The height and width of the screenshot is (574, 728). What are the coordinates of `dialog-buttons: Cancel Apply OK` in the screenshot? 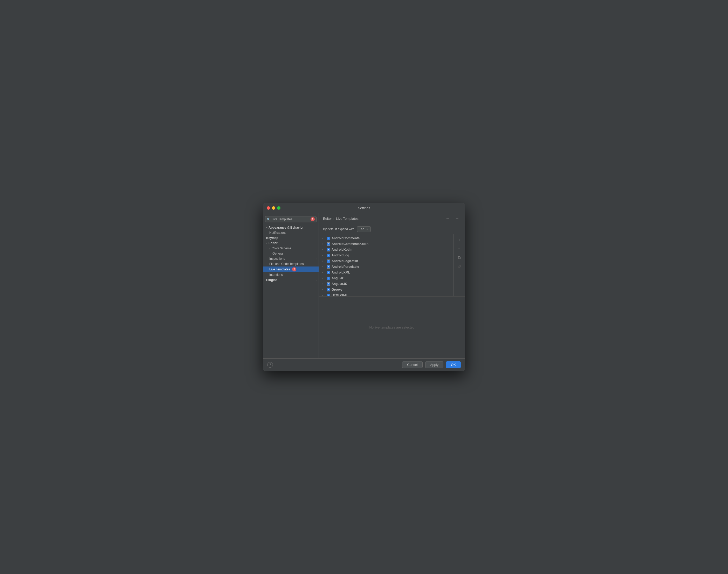 It's located at (431, 365).